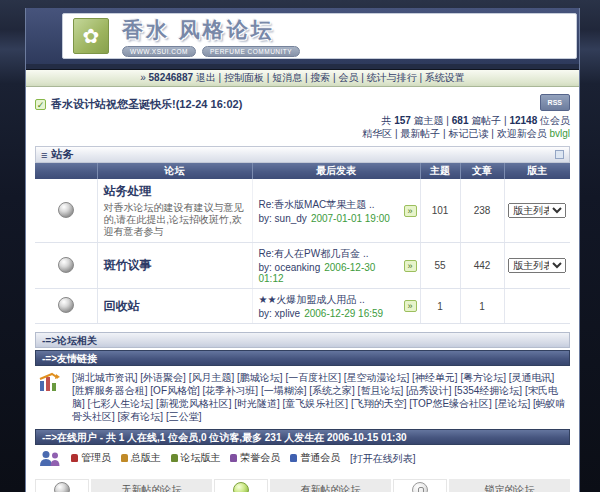 Image resolution: width=600 pixels, height=492 pixels. I want to click on member-icon, so click(294, 458).